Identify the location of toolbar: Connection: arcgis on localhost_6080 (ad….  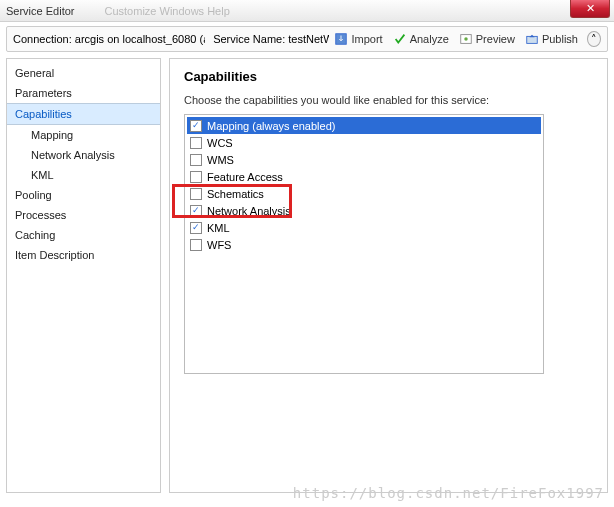
(307, 39).